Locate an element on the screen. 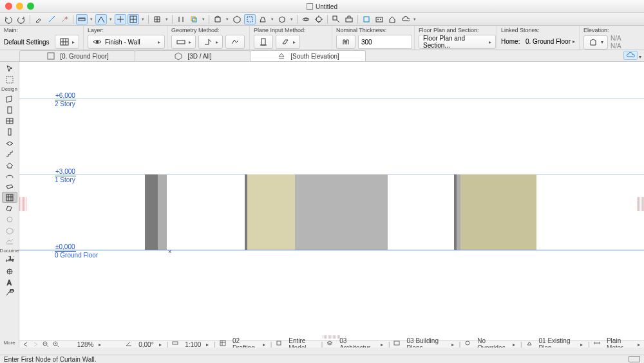 This screenshot has height=363, width=644. panel-handle-left is located at coordinates (23, 204).